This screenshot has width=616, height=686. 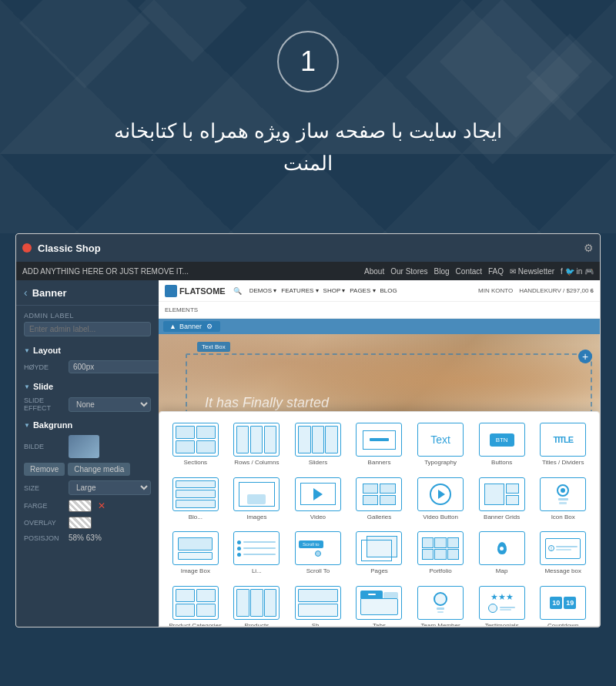 What do you see at coordinates (80, 523) in the screenshot?
I see `overlay-color-picker` at bounding box center [80, 523].